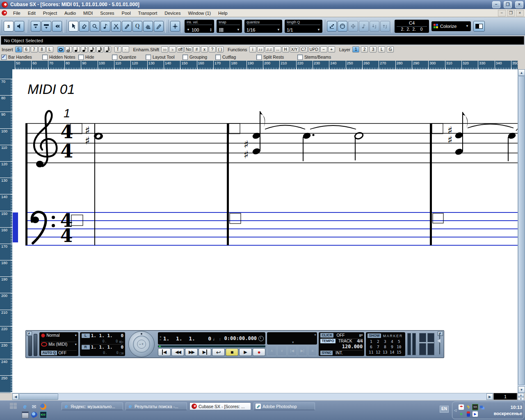  What do you see at coordinates (142, 344) in the screenshot?
I see `shuttle-wheel` at bounding box center [142, 344].